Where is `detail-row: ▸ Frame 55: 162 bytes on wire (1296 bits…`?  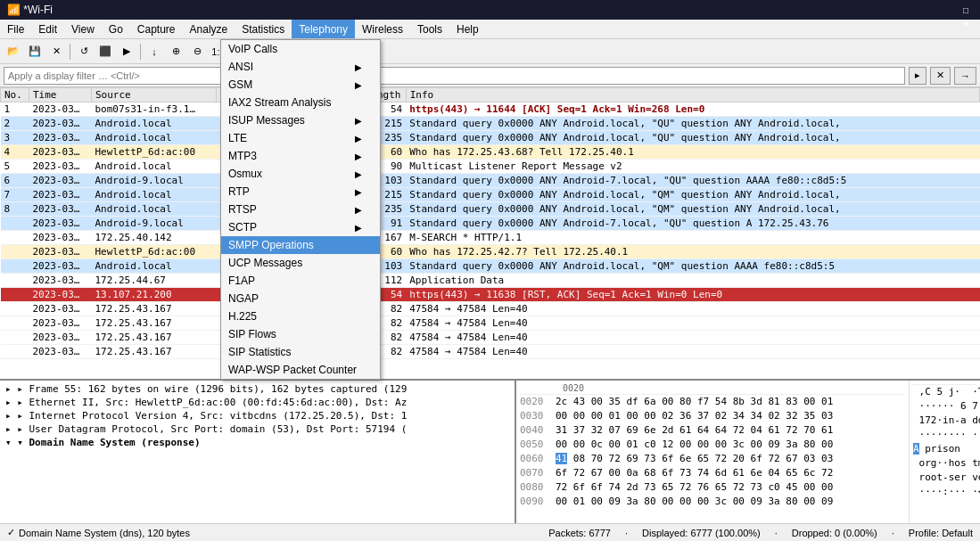 detail-row: ▸ Frame 55: 162 bytes on wire (1296 bits… is located at coordinates (257, 389).